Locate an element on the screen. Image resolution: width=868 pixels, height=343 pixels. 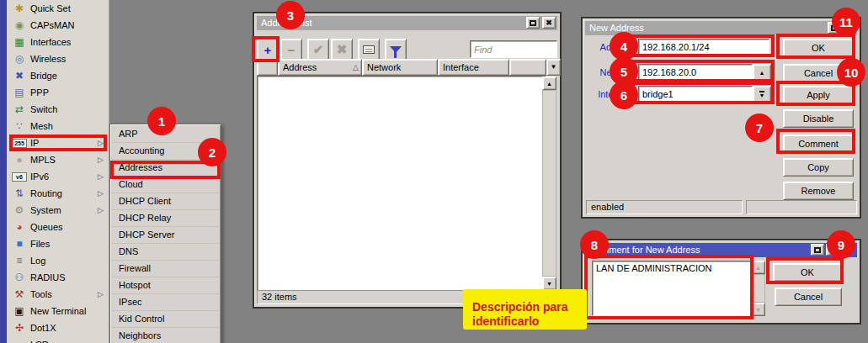
callout-badge-3: 3 is located at coordinates (290, 15).